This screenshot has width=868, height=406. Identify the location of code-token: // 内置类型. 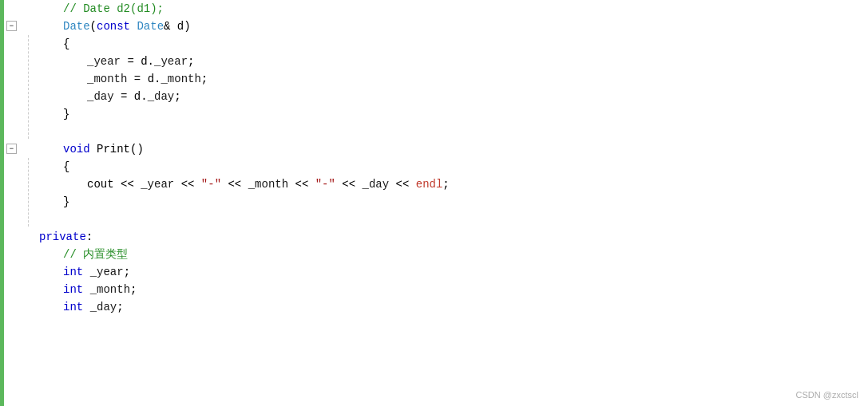
(96, 254).